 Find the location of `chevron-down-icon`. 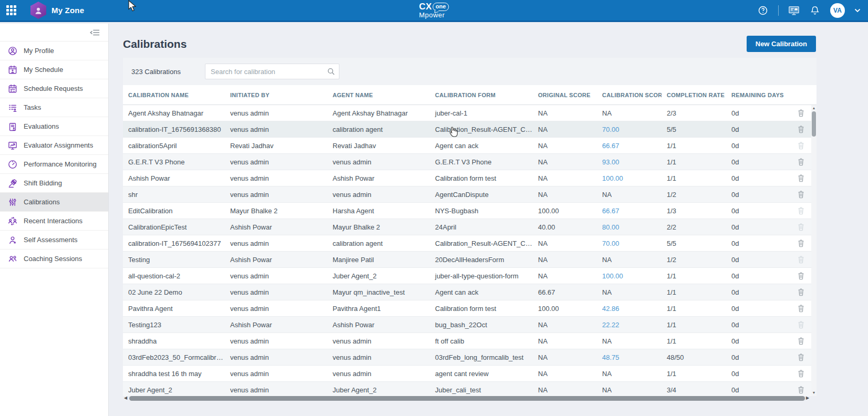

chevron-down-icon is located at coordinates (857, 11).